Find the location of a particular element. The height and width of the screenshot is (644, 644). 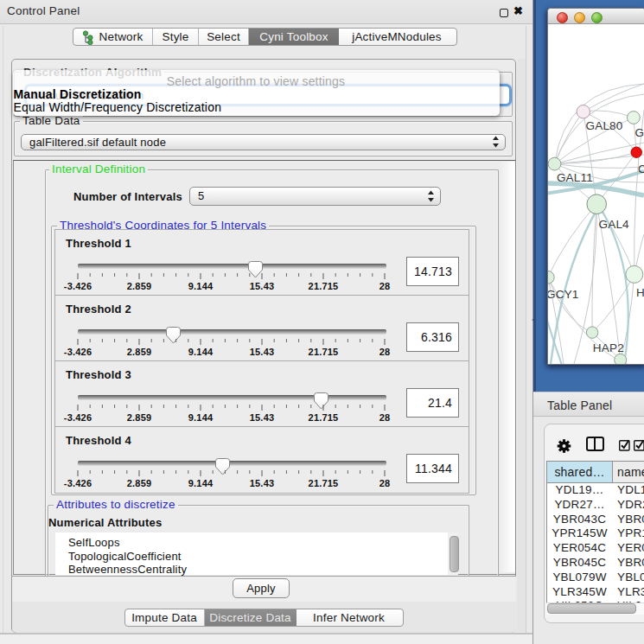

svg-text: C is located at coordinates (641, 169).